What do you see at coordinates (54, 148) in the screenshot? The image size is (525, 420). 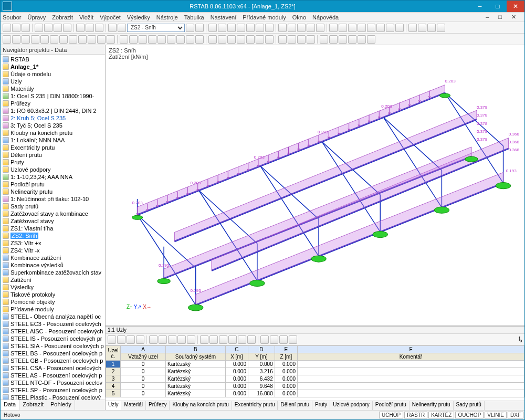 I see `tree-node: Excentricity prutu` at bounding box center [54, 148].